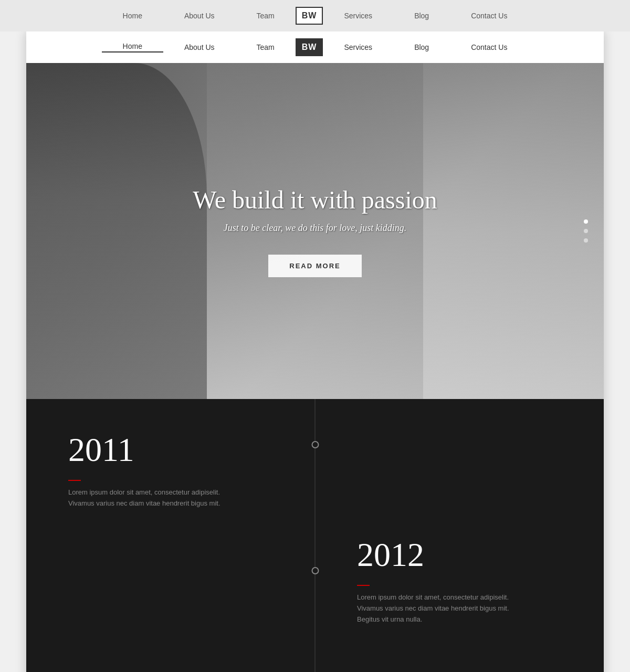 This screenshot has width=630, height=672. What do you see at coordinates (266, 16) in the screenshot?
I see `topbar-team-link: Team` at bounding box center [266, 16].